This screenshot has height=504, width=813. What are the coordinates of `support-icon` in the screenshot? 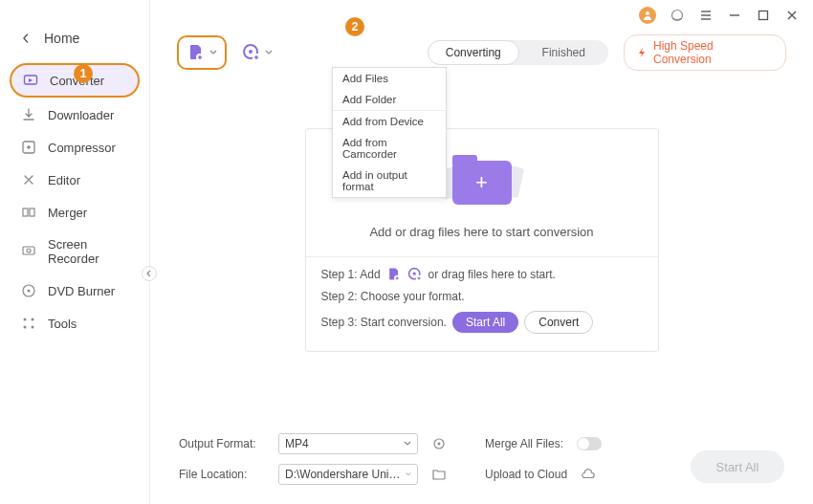 It's located at (677, 15).